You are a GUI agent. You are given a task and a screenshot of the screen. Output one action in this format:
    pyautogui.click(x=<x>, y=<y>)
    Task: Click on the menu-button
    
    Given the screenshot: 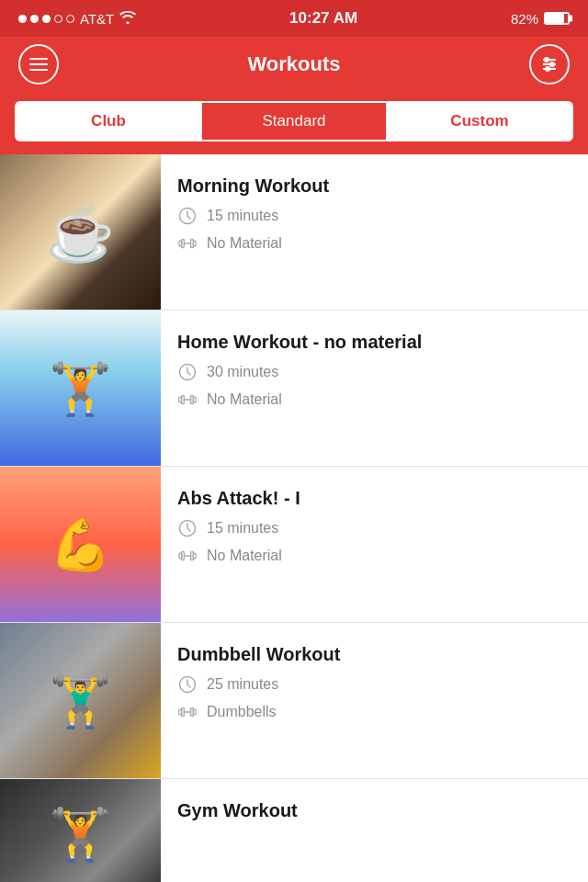 What is the action you would take?
    pyautogui.click(x=39, y=64)
    